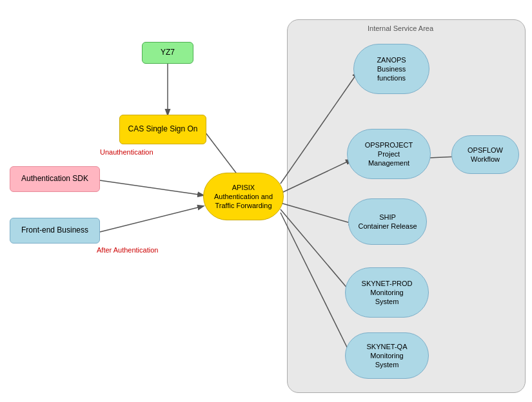 The height and width of the screenshot is (402, 532). What do you see at coordinates (128, 250) in the screenshot?
I see `after-auth-label: After Authentication` at bounding box center [128, 250].